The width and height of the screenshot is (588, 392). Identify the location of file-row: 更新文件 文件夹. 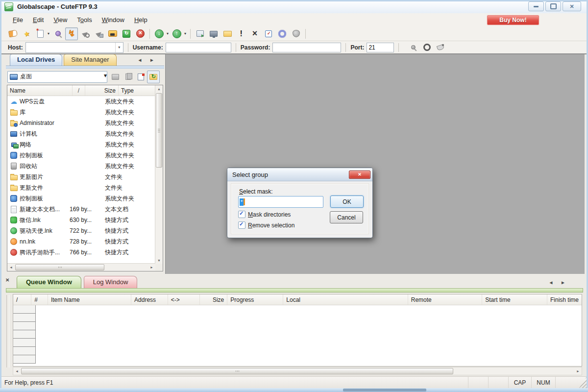
(81, 188).